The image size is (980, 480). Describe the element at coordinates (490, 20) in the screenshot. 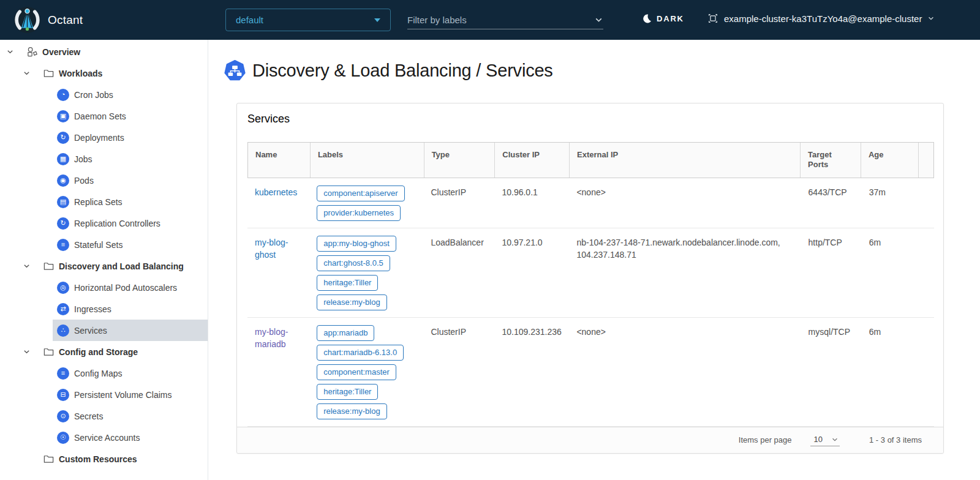

I see `app-header: Octant default DARK example-cluster-ka3T…` at that location.